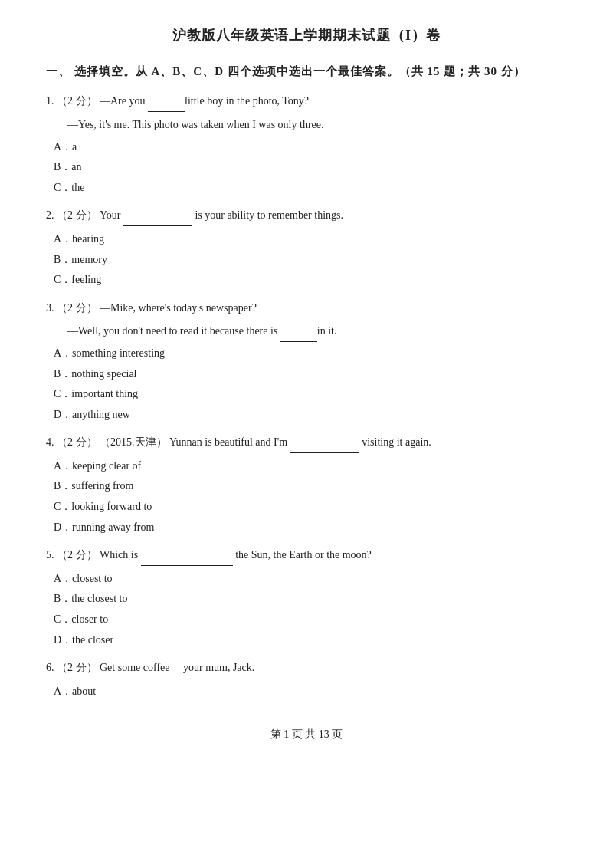  I want to click on question-3: 3. （2 分） —Mike, where's today's newspape…, so click(306, 362).